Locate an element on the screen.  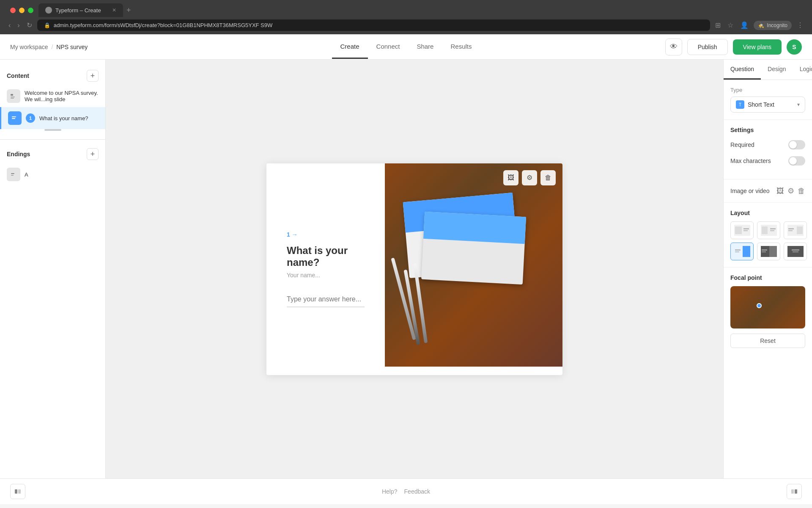
image-delete-button: 🗑 is located at coordinates (548, 178).